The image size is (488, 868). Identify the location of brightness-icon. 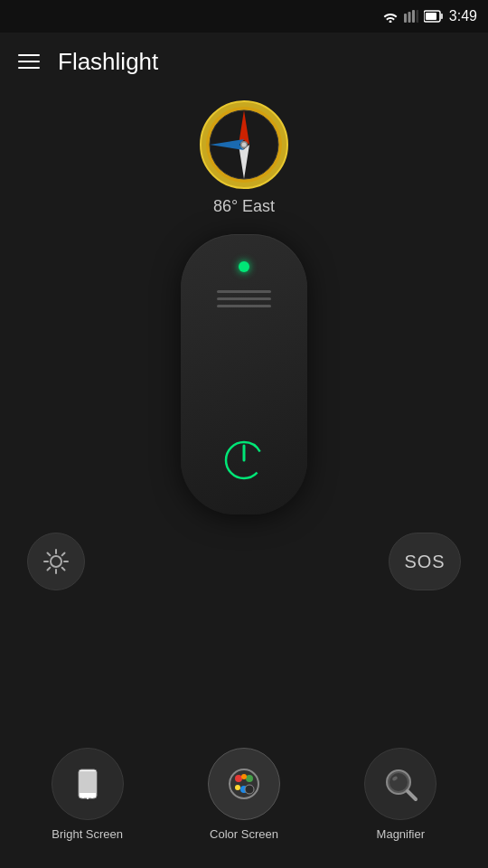
(56, 561).